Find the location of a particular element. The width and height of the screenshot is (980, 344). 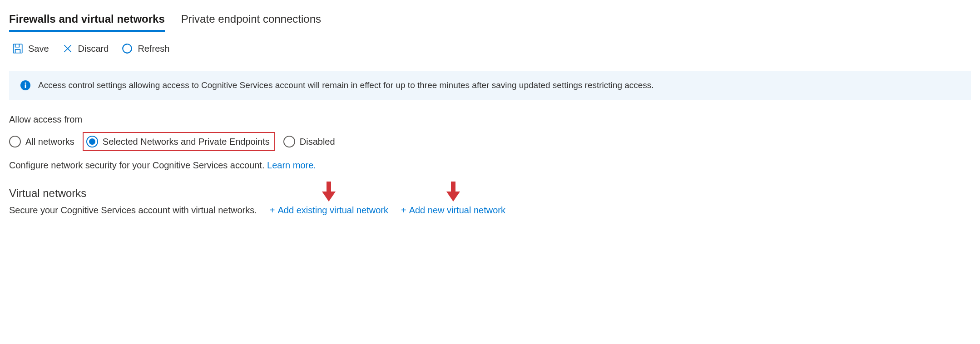

access-radio-group: All networks Selected Networks and Priva… is located at coordinates (490, 142).